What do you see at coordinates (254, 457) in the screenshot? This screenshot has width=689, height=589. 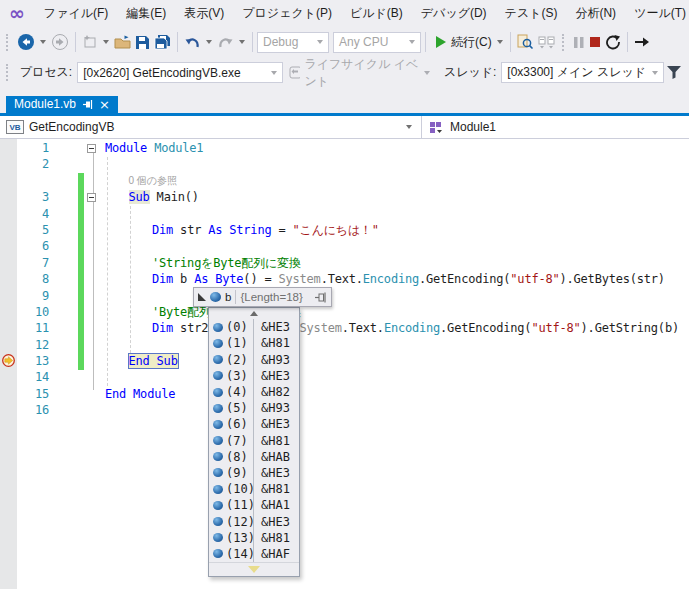 I see `datatip-item-8: (8)&HAB` at bounding box center [254, 457].